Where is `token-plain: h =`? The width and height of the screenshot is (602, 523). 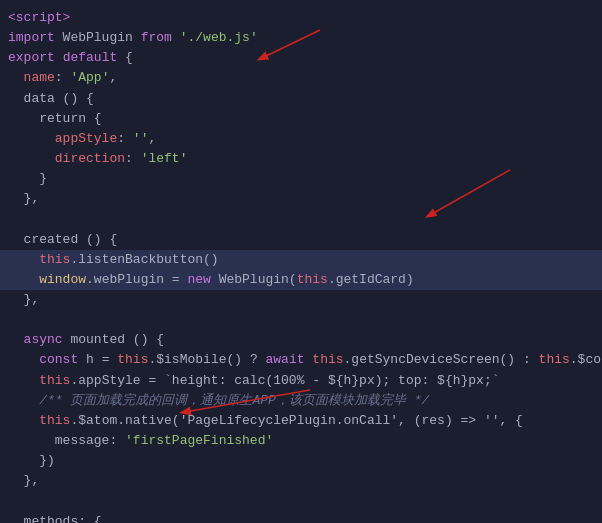 token-plain: h = is located at coordinates (98, 360).